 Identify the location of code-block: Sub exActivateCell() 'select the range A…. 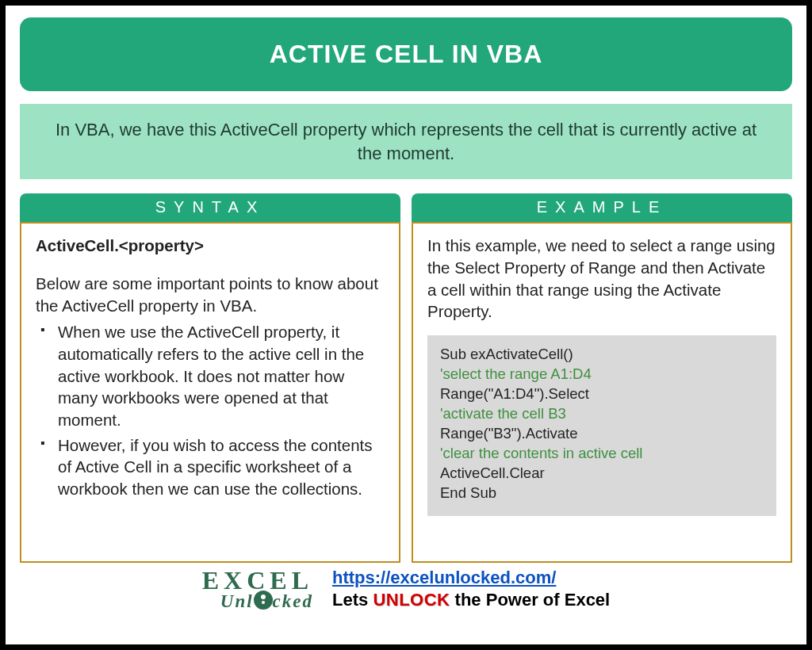
(602, 426).